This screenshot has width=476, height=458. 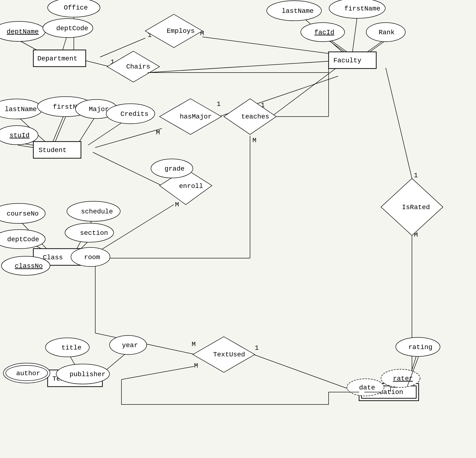 What do you see at coordinates (238, 69) in the screenshot?
I see `line-chairs-fac-connect` at bounding box center [238, 69].